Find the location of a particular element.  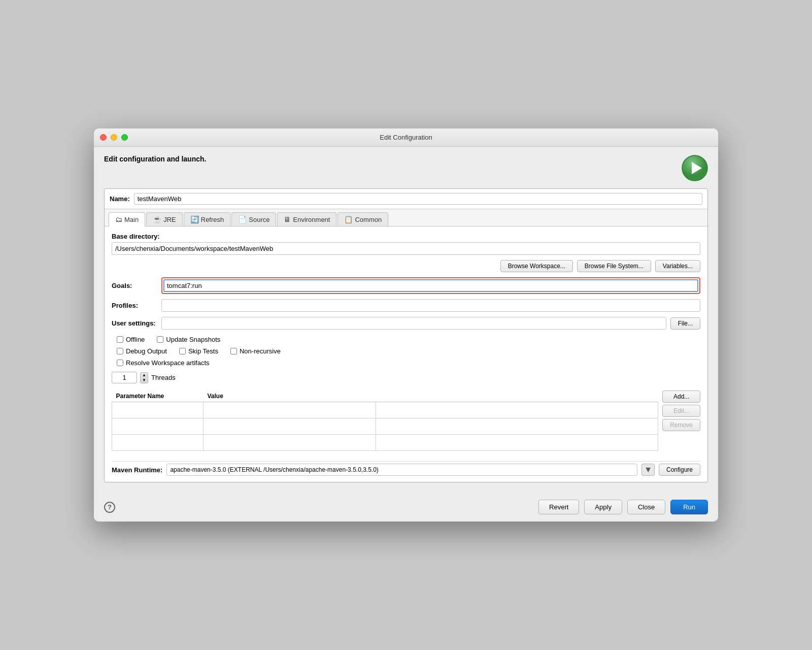

checkboxes-section: Offline Update Snapshots Debug Output is located at coordinates (409, 351).